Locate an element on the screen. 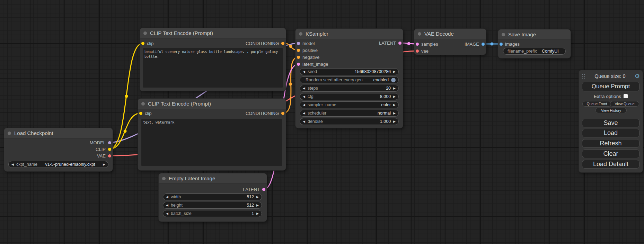 This screenshot has height=244, width=644. node-title-bar: Empty Latent Image is located at coordinates (213, 179).